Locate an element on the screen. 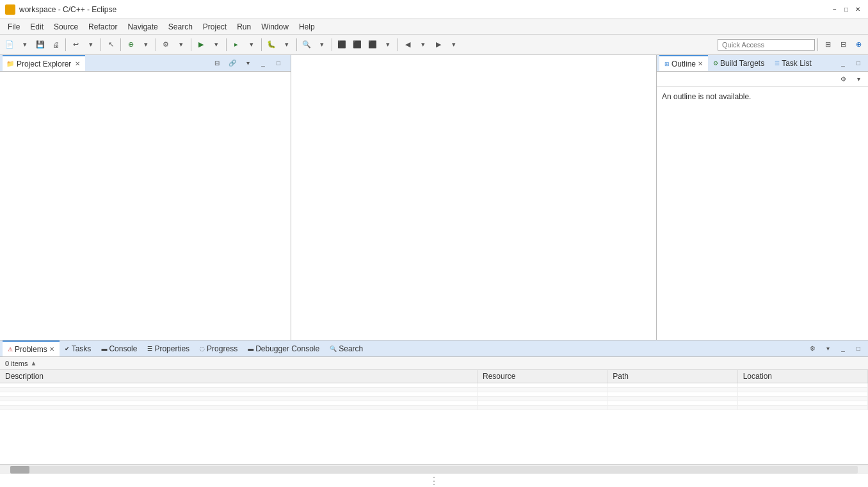 This screenshot has width=868, height=487. right-panel-actions: _ □ is located at coordinates (851, 63).